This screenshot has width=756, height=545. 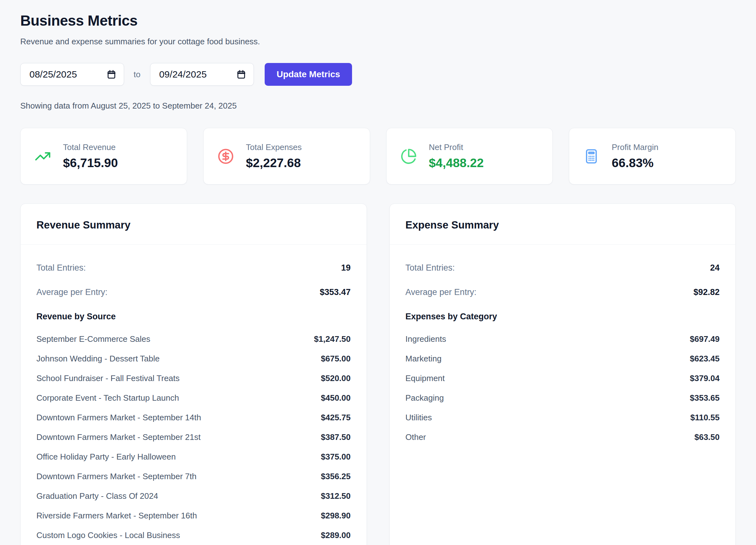 What do you see at coordinates (563, 317) in the screenshot?
I see `expenses-by-category-title: Expenses by Category` at bounding box center [563, 317].